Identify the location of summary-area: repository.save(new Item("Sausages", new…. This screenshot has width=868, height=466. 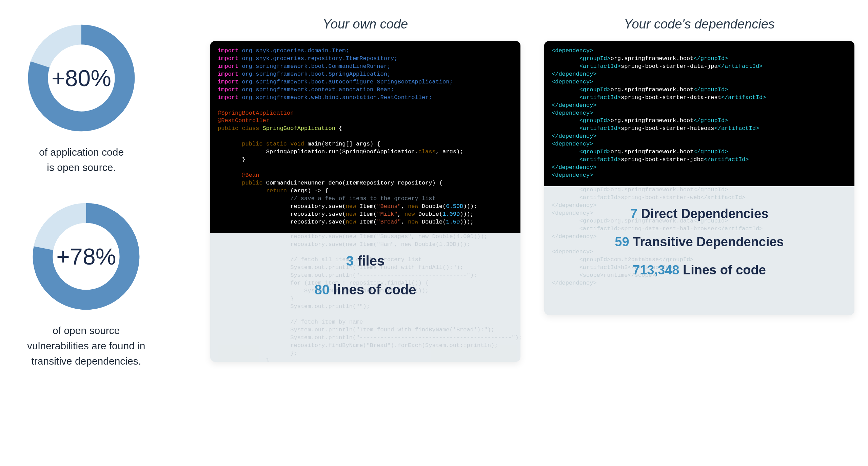
(366, 297).